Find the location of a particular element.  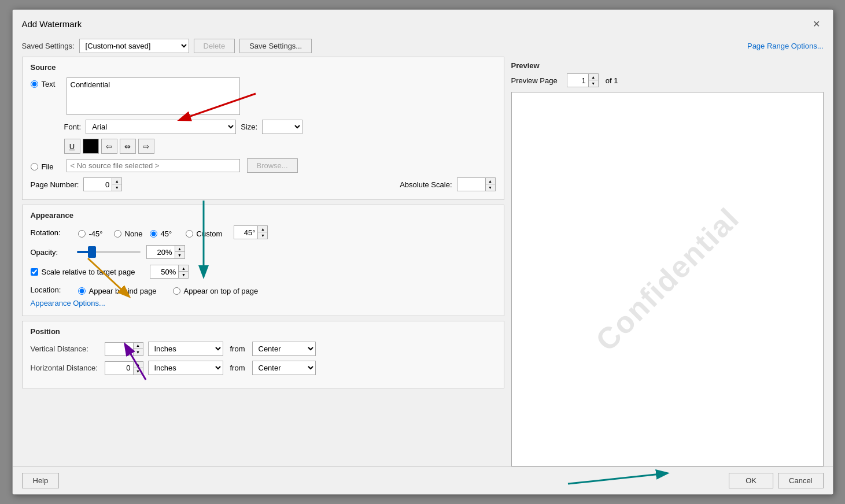

scale-down: ▼ is located at coordinates (183, 275).